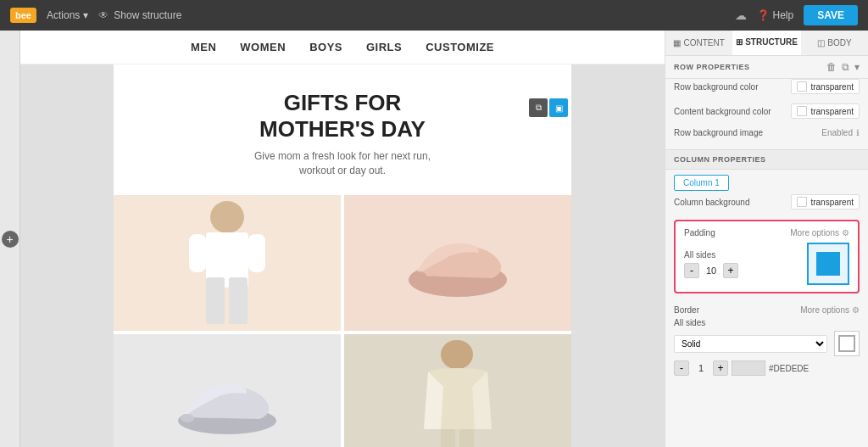  Describe the element at coordinates (834, 42) in the screenshot. I see `tab-body: ◫ BODY` at that location.